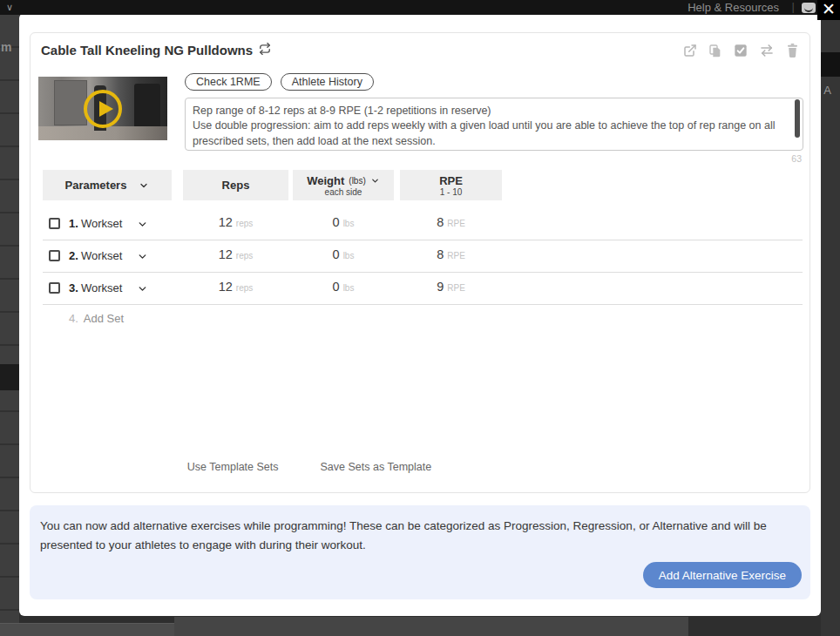  I want to click on exercise-notes-field: Rep range of 8-12 reps at 8-9 RPE (1-2 r…, so click(494, 124).